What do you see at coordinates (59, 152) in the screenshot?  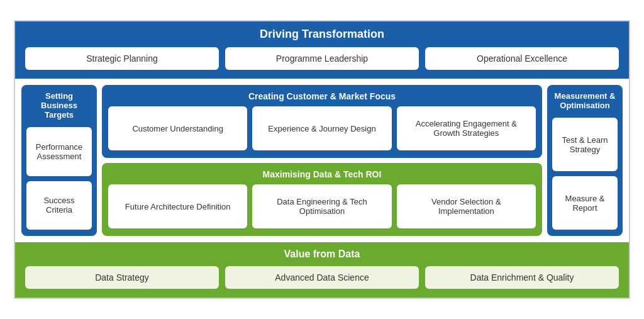 I see `left-card-0: Performance Assessment` at bounding box center [59, 152].